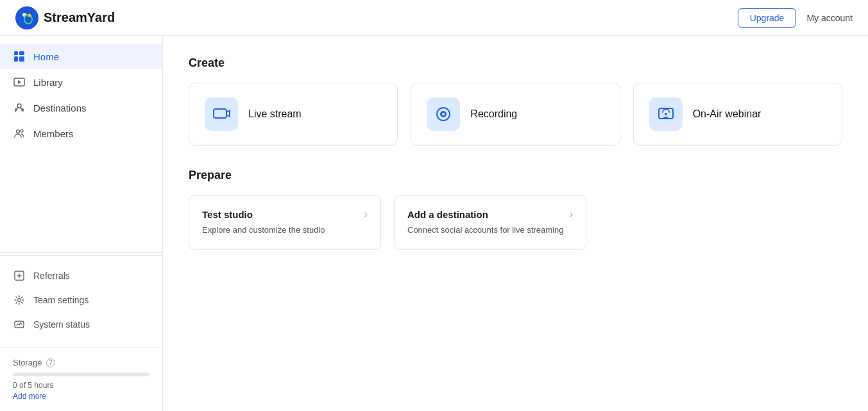 The height and width of the screenshot is (411, 868). I want to click on live-stream-label: Live stream, so click(275, 114).